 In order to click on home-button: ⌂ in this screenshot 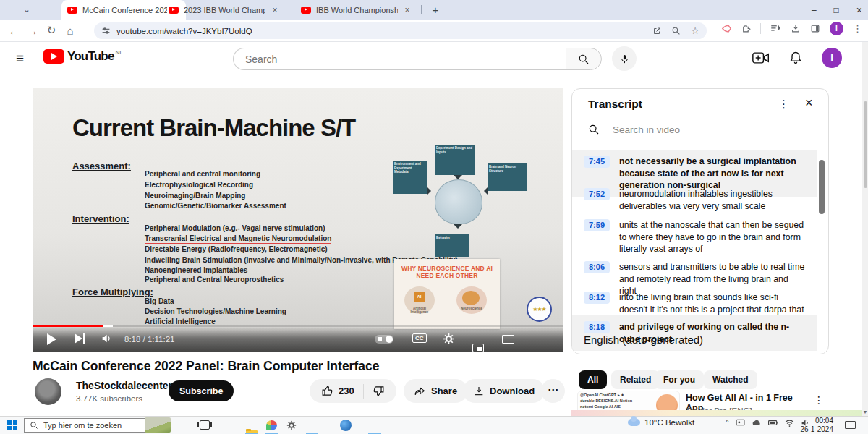, I will do `click(70, 30)`.